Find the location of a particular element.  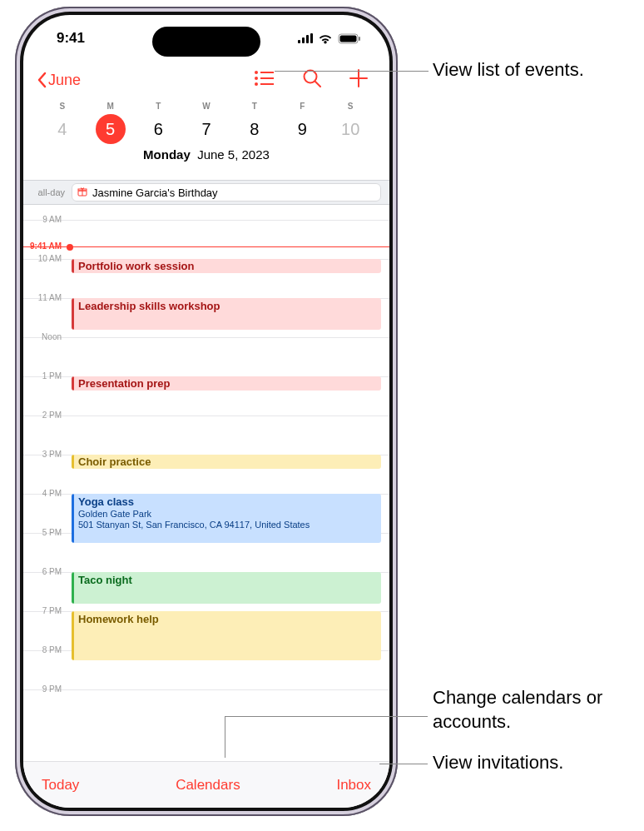

hour-label: 7 PM is located at coordinates (45, 611).